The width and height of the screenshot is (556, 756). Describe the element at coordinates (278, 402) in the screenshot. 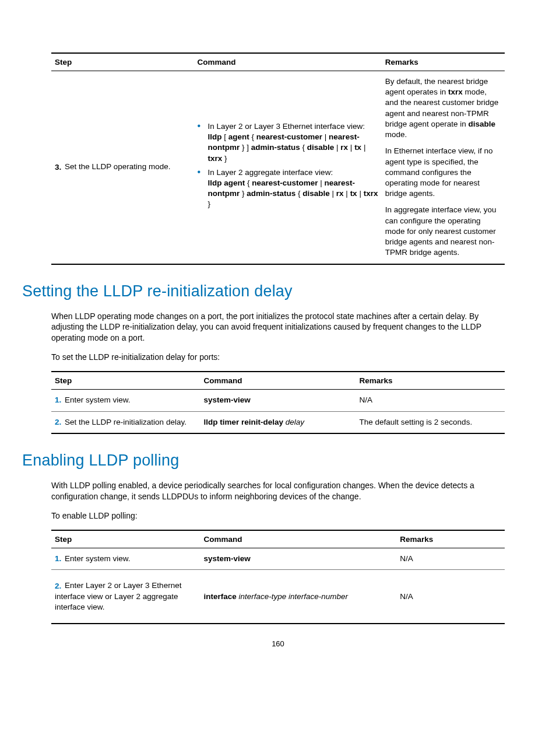

I see `reinit-delay-table: Step Command Remarks 1. Enter system vie…` at that location.